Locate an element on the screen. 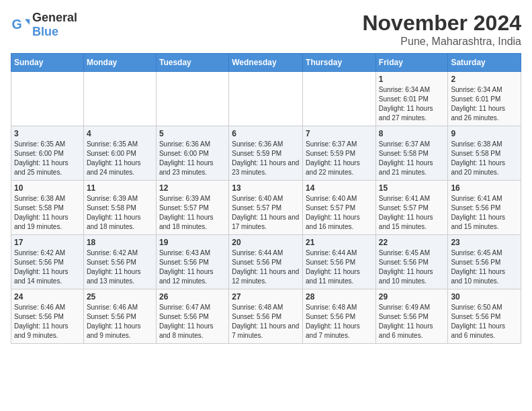  calendar-cell: 24Sunrise: 6:46 AM Sunset: 5:56 PM Dayli… is located at coordinates (48, 317).